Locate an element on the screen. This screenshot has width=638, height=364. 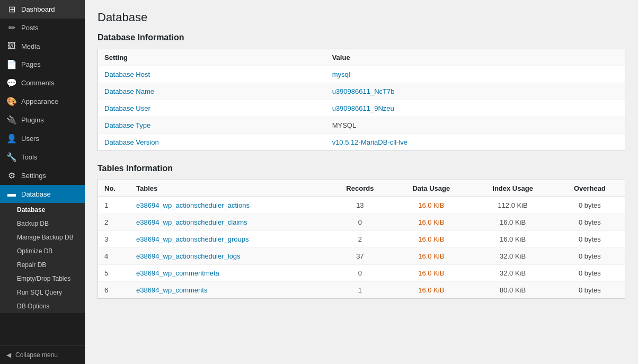
tables-header-row: No.TablesRecordsData UsageIndex UsageOve… is located at coordinates (361, 189).